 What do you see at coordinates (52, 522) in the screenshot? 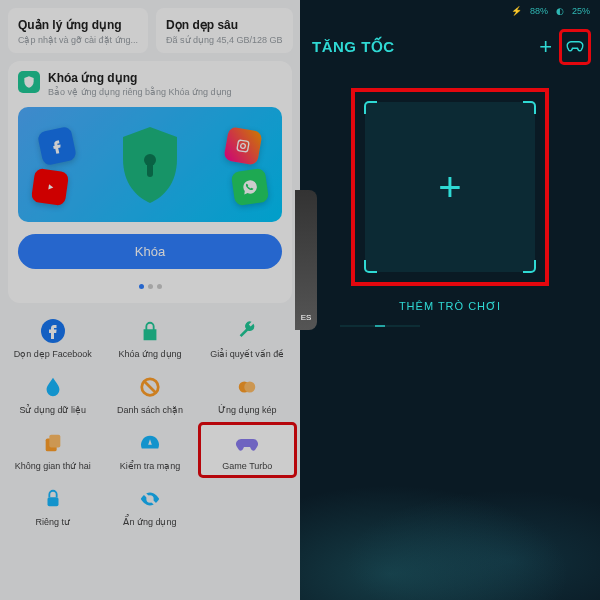
I see `tool-label: Riêng tư` at bounding box center [52, 522].